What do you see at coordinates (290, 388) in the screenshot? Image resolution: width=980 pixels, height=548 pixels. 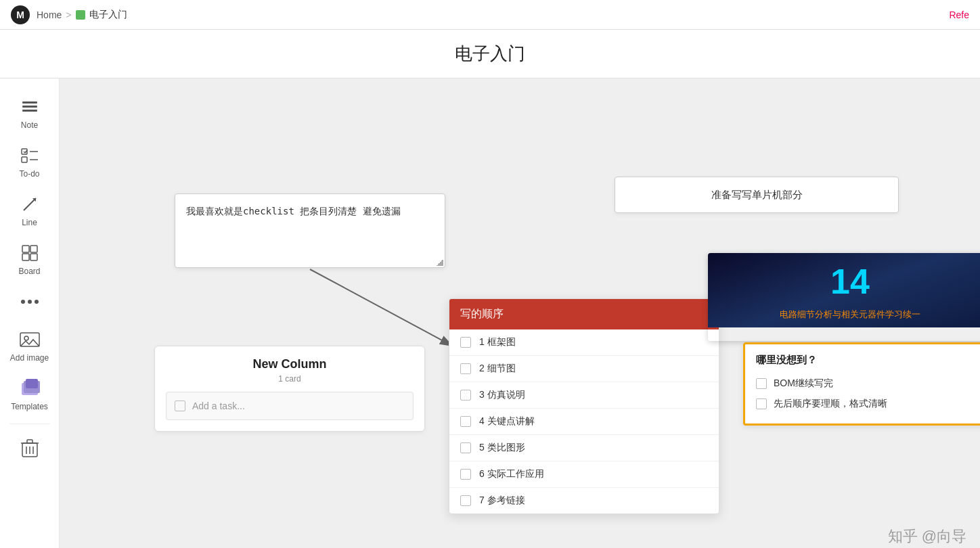 I see `board-column: New Column 1 card Add a task...` at bounding box center [290, 388].